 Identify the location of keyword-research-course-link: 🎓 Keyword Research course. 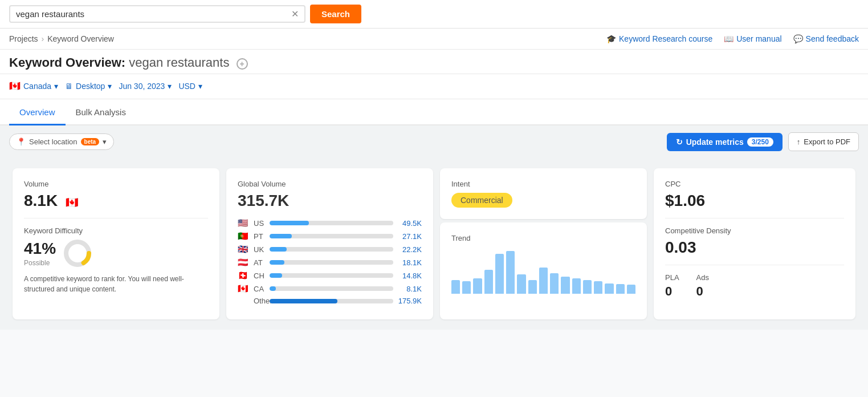
(659, 39).